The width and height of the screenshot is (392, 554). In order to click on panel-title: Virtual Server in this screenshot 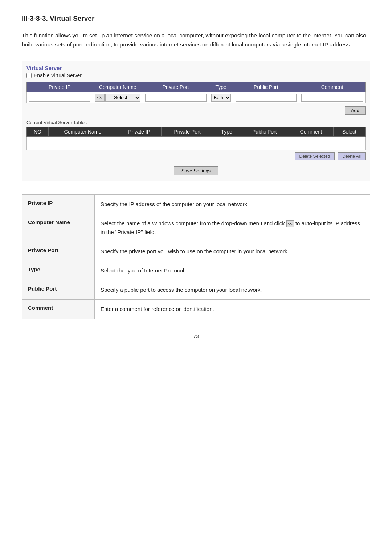, I will do `click(196, 68)`.